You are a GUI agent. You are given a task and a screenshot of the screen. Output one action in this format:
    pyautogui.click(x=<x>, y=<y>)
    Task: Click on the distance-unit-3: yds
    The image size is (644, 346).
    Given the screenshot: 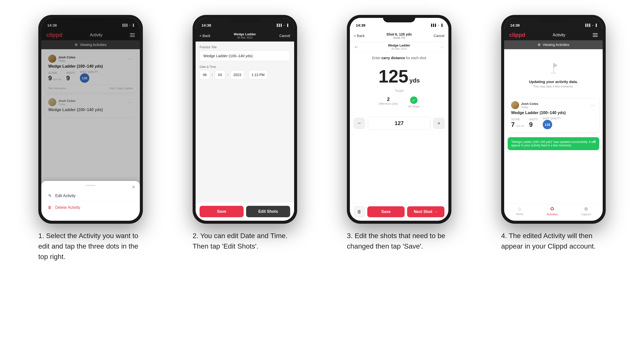 What is the action you would take?
    pyautogui.click(x=414, y=80)
    